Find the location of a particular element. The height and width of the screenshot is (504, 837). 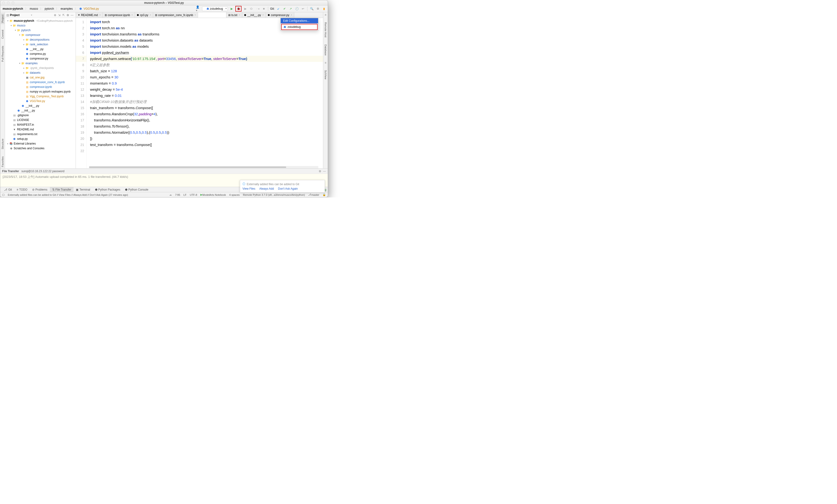

tree-item: ▸📁rank_selection is located at coordinates (40, 44).